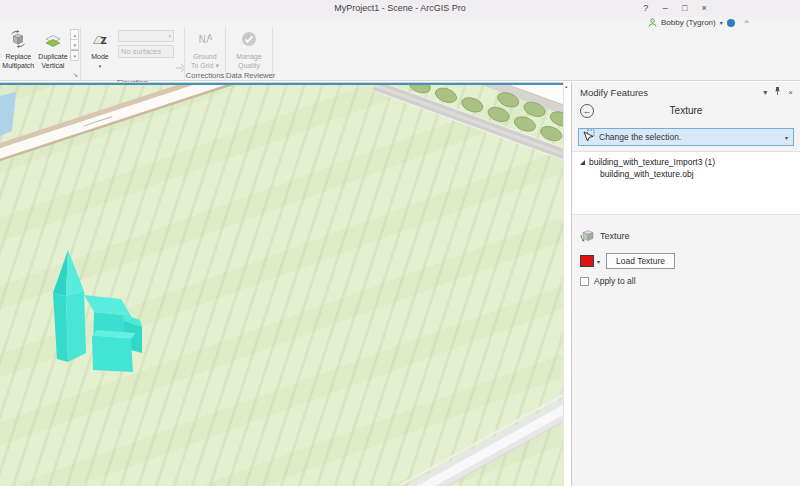 This screenshot has width=800, height=486. What do you see at coordinates (249, 66) in the screenshot?
I see `button-label: Quality` at bounding box center [249, 66].